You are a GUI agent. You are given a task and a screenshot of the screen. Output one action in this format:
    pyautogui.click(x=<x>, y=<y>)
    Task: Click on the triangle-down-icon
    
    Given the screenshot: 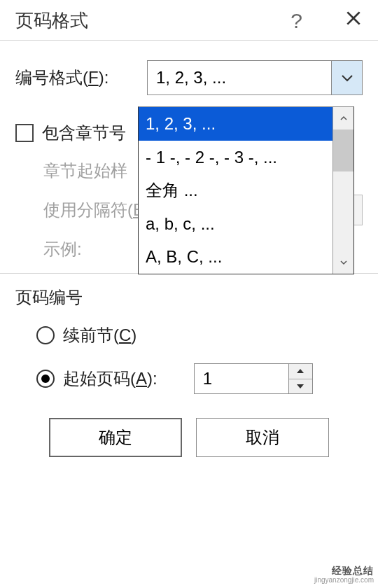 What is the action you would take?
    pyautogui.click(x=300, y=386)
    